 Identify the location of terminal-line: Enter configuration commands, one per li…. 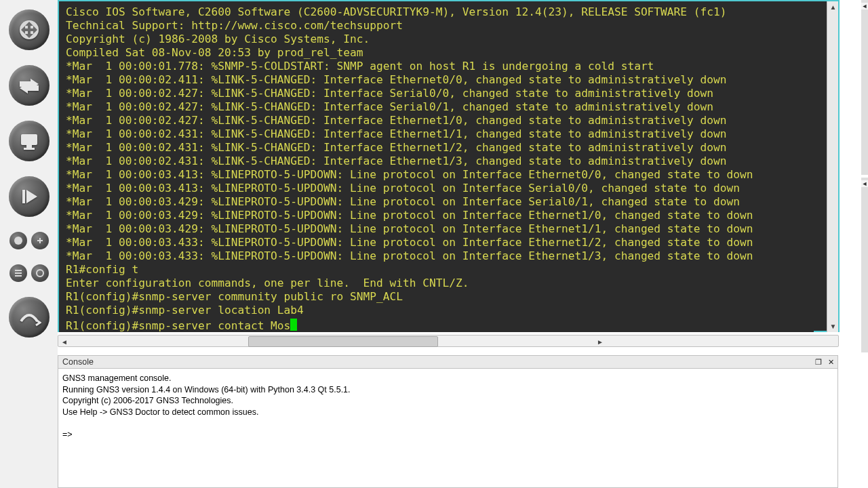
(439, 283).